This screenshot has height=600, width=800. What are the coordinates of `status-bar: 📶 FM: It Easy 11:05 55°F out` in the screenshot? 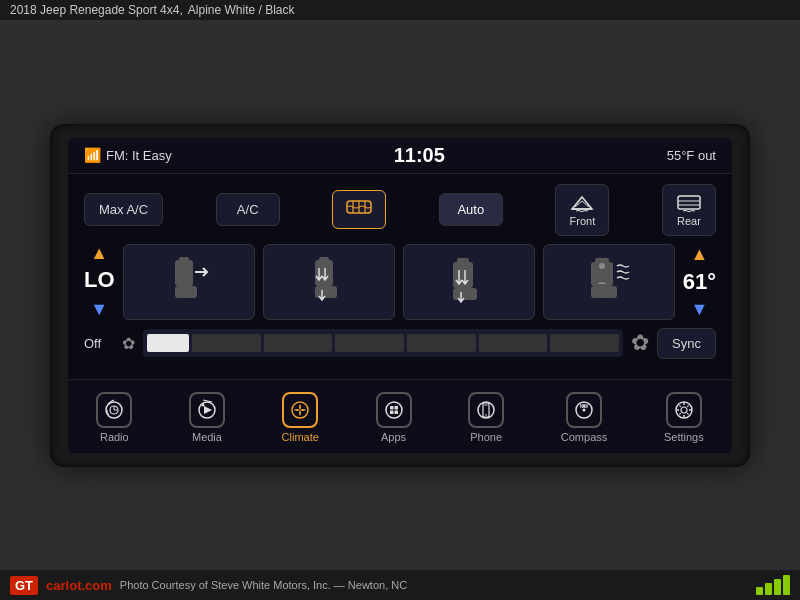 It's located at (400, 156).